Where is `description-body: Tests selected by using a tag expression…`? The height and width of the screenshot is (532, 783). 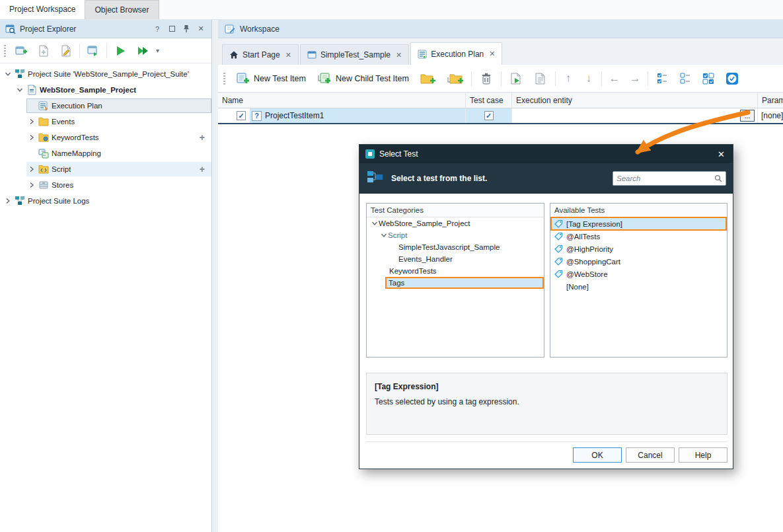 description-body: Tests selected by using a tag expression… is located at coordinates (547, 402).